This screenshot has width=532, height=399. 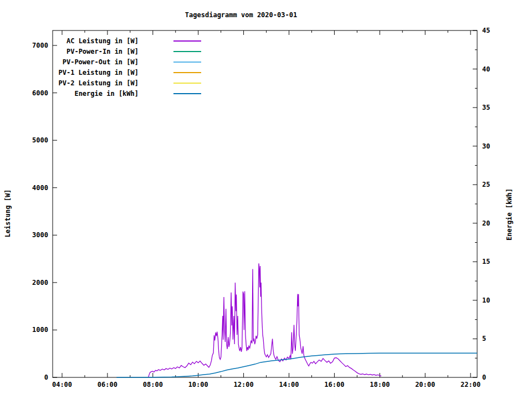 What do you see at coordinates (101, 62) in the screenshot?
I see `legend-item: PV-Power-Out in [W]` at bounding box center [101, 62].